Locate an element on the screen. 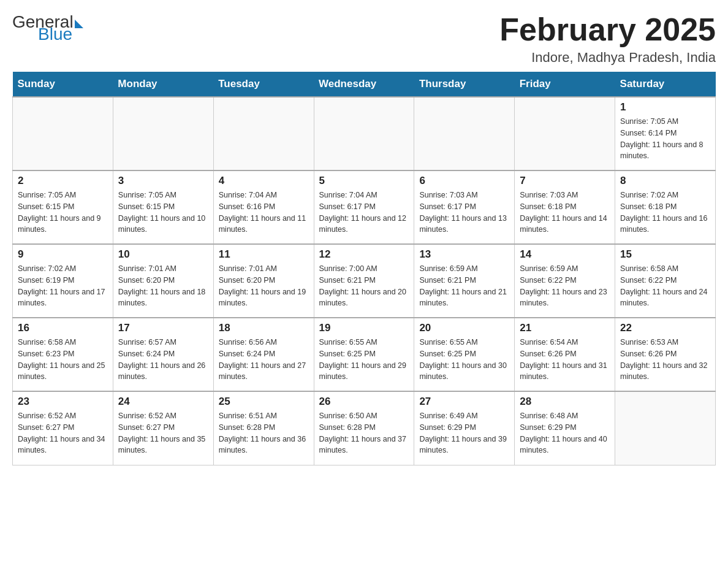 This screenshot has height=563, width=728. day-cell-4-2: 25Sunrise: 6:51 AMSunset: 6:28 PMDayligh… is located at coordinates (264, 428).